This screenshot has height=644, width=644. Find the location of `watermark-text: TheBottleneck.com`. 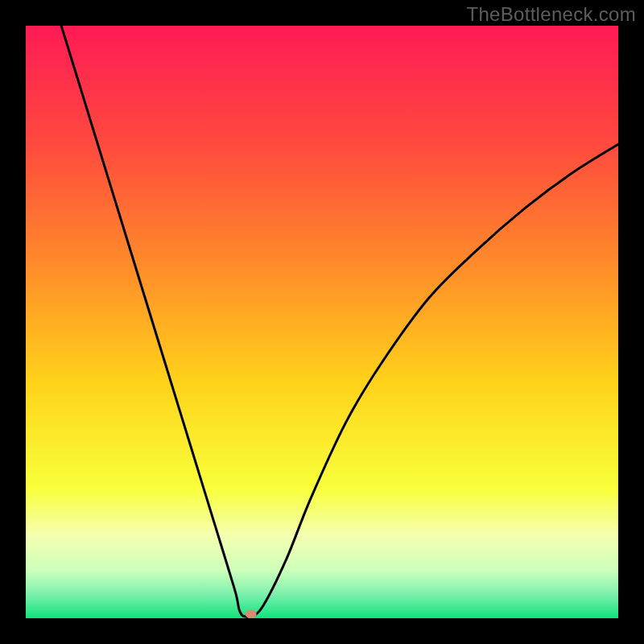

watermark-text: TheBottleneck.com is located at coordinates (551, 14).